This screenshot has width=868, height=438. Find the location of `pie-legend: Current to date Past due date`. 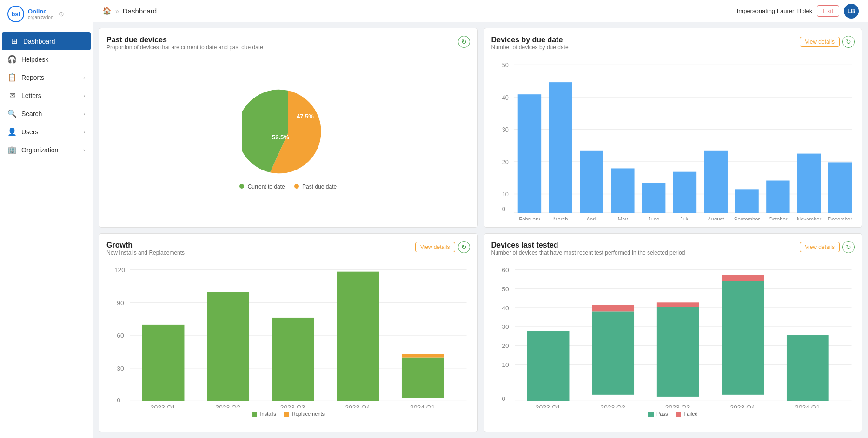

pie-legend: Current to date Past due date is located at coordinates (288, 187).